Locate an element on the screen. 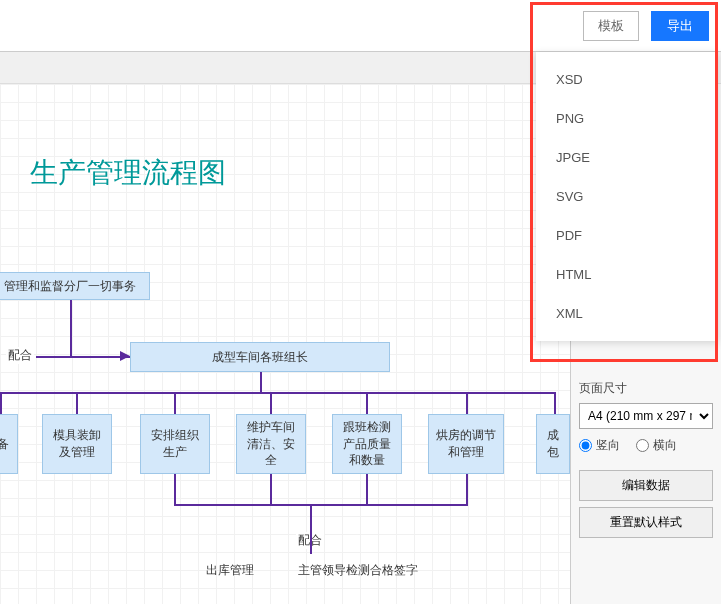 This screenshot has height=604, width=721. export-option-xml: XML is located at coordinates (627, 314).